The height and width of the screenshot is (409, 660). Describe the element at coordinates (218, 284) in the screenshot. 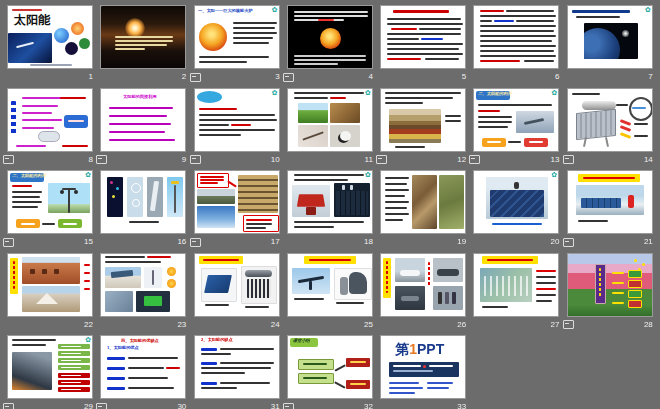

I see `blue-panel` at that location.